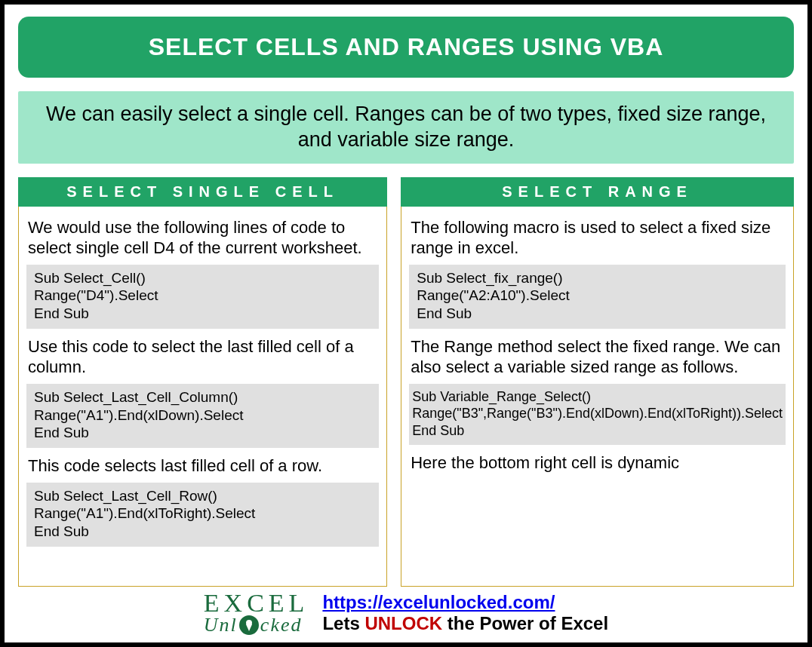 This screenshot has width=812, height=647. I want to click on left-code-1: Sub Select_Cell() Range("D4").Select End…, so click(202, 297).